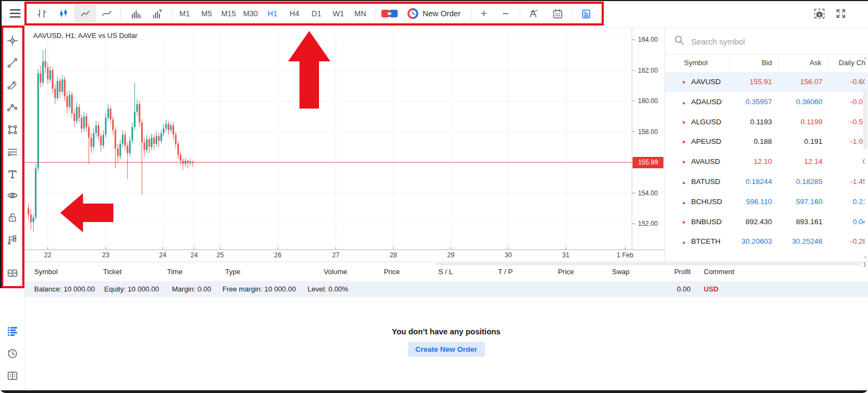  I want to click on line-chart-icon, so click(85, 14).